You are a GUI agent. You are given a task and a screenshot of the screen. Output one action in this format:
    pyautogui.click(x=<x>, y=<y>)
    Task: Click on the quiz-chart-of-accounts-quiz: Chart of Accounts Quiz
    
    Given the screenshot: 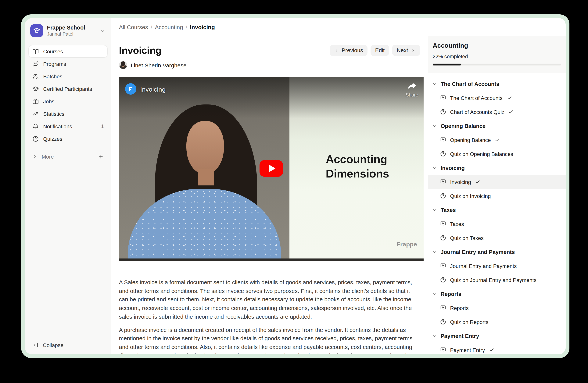 What is the action you would take?
    pyautogui.click(x=497, y=112)
    